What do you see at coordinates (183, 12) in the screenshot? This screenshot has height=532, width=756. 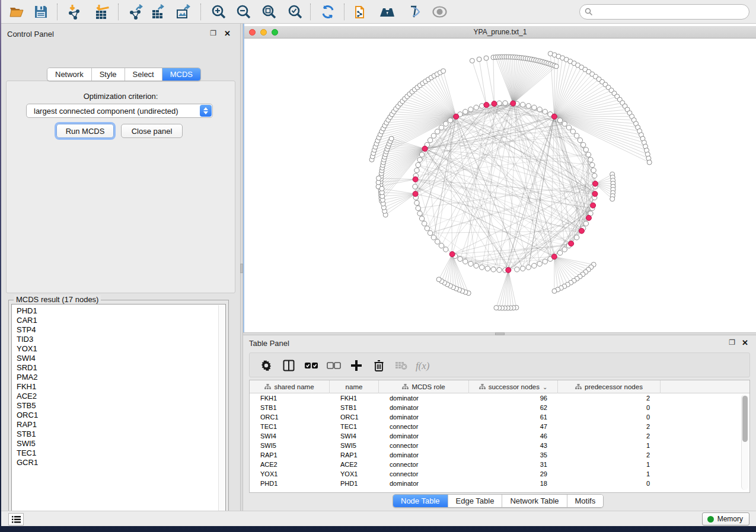 I see `export-image-button` at bounding box center [183, 12].